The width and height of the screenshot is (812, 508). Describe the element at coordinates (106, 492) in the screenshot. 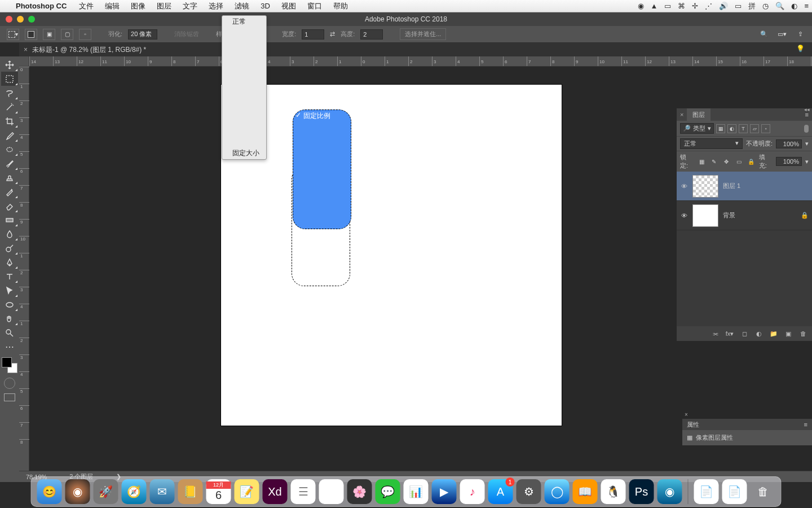

I see `dock-launchpad: 🚀` at that location.